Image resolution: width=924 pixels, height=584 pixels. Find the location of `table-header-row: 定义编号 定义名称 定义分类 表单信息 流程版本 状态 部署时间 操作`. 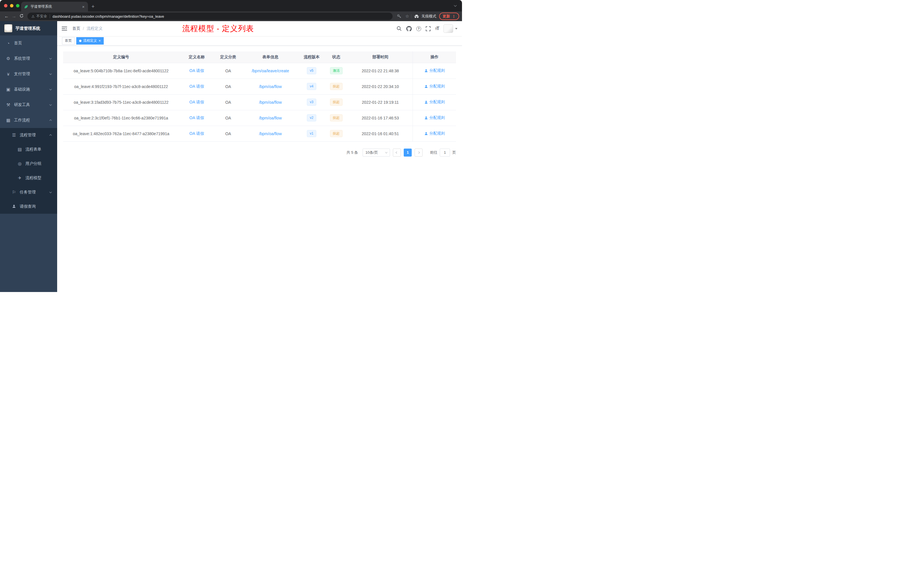

table-header-row: 定义编号 定义名称 定义分类 表单信息 流程版本 状态 部署时间 操作 is located at coordinates (259, 57).